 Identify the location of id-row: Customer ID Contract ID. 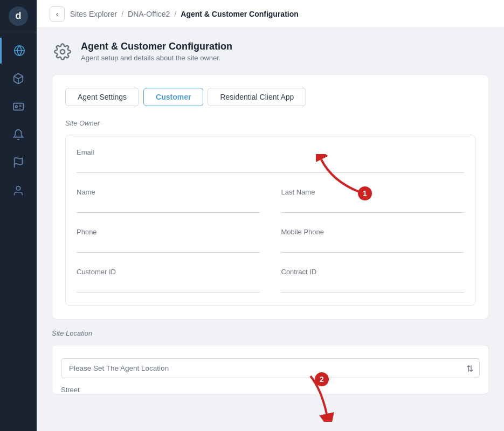
(271, 280).